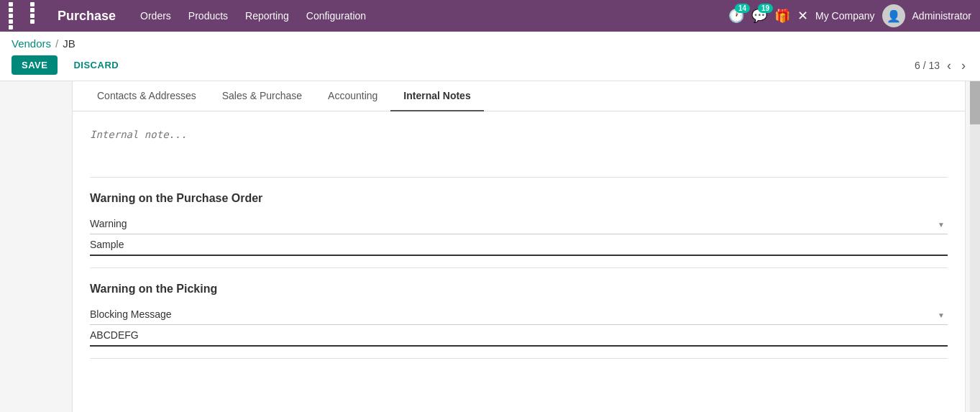 This screenshot has height=412, width=980. I want to click on pager-prev-button: ‹, so click(949, 65).